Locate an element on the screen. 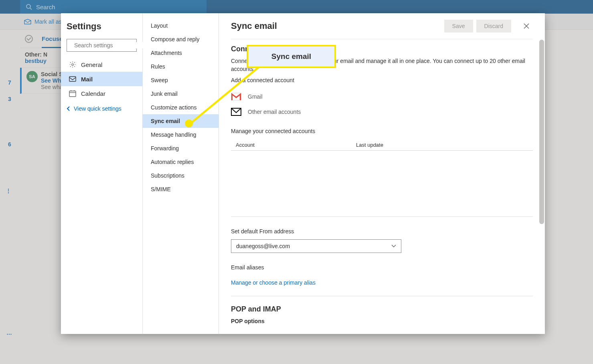  category-general: General is located at coordinates (102, 65).